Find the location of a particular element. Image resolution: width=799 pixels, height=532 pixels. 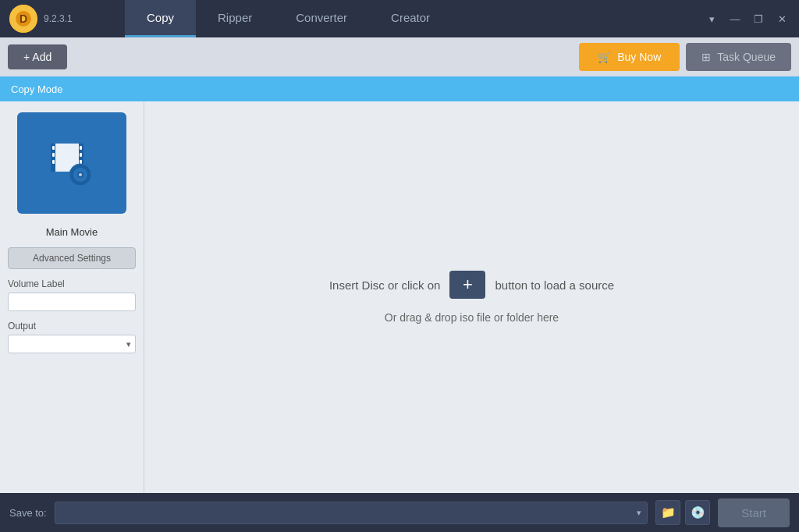

advanced-settings-button: Advanced Settings is located at coordinates (72, 258).